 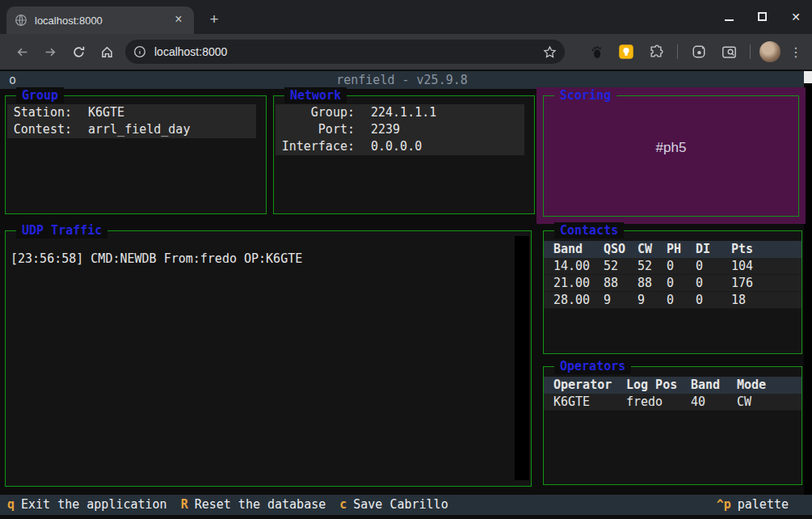 What do you see at coordinates (107, 52) in the screenshot?
I see `home-icon` at bounding box center [107, 52].